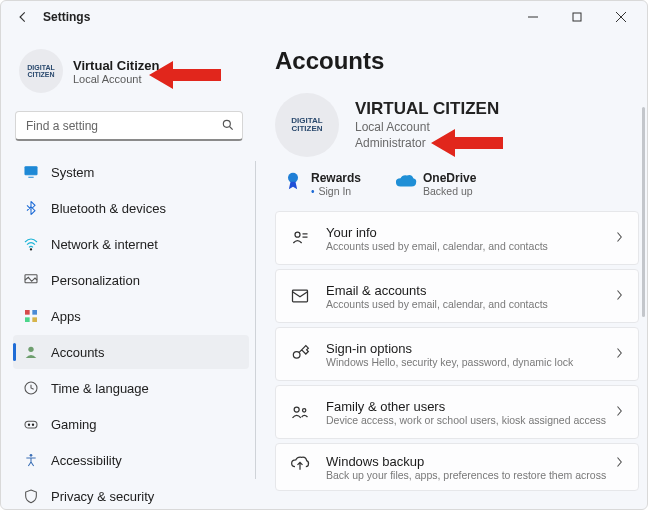 This screenshot has height=510, width=648. I want to click on window-title: Settings, so click(66, 17).